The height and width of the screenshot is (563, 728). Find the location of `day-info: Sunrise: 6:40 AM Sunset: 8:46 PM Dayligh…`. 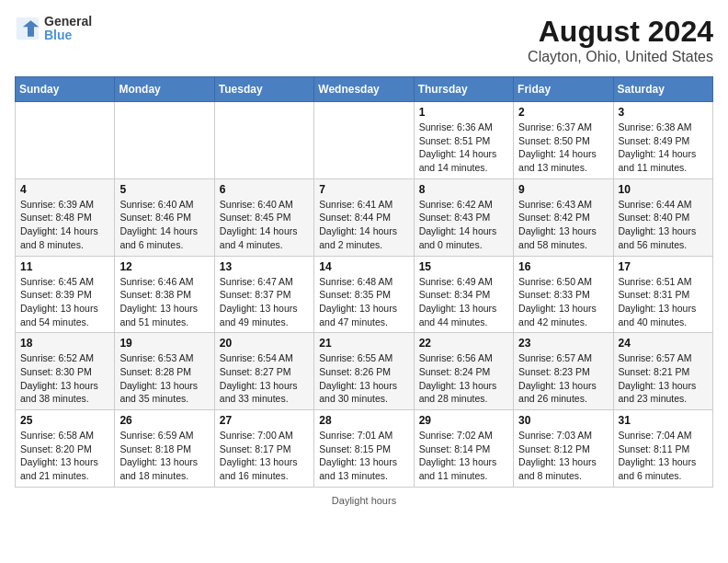

day-info: Sunrise: 6:40 AM Sunset: 8:46 PM Dayligh… is located at coordinates (164, 224).